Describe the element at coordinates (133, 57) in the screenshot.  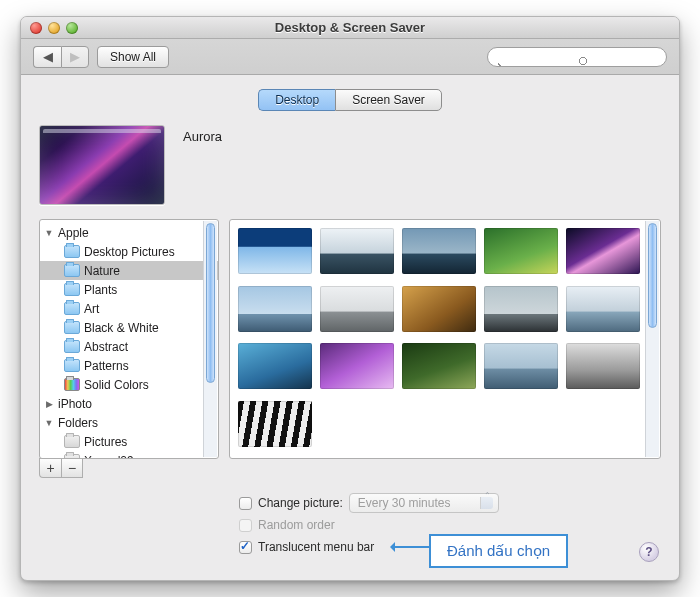
I see `show-all-button: Show All` at that location.